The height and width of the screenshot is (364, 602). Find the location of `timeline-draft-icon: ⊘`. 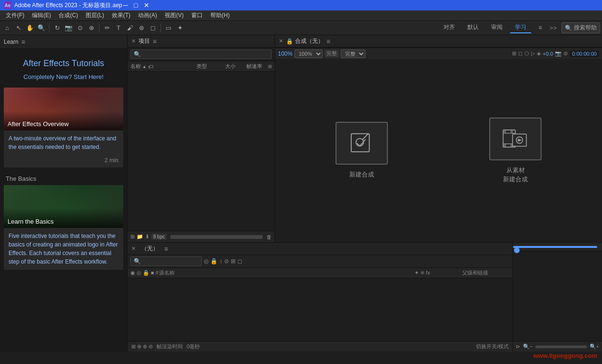

timeline-draft-icon: ⊘ is located at coordinates (227, 261).